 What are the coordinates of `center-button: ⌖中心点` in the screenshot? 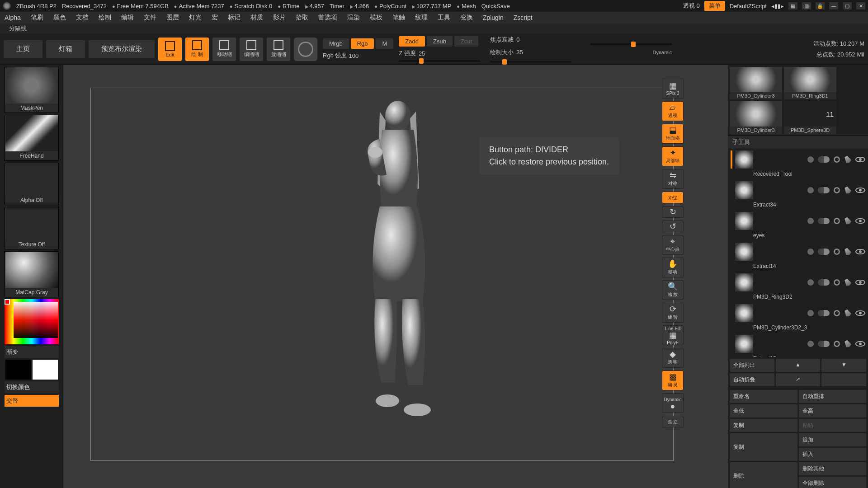 It's located at (673, 245).